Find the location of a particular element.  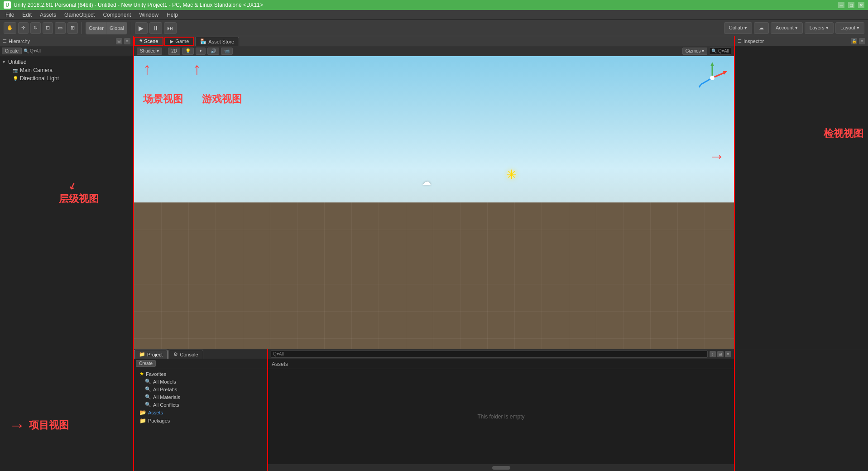

assets-collapse-btn: ↕ is located at coordinates (713, 354).